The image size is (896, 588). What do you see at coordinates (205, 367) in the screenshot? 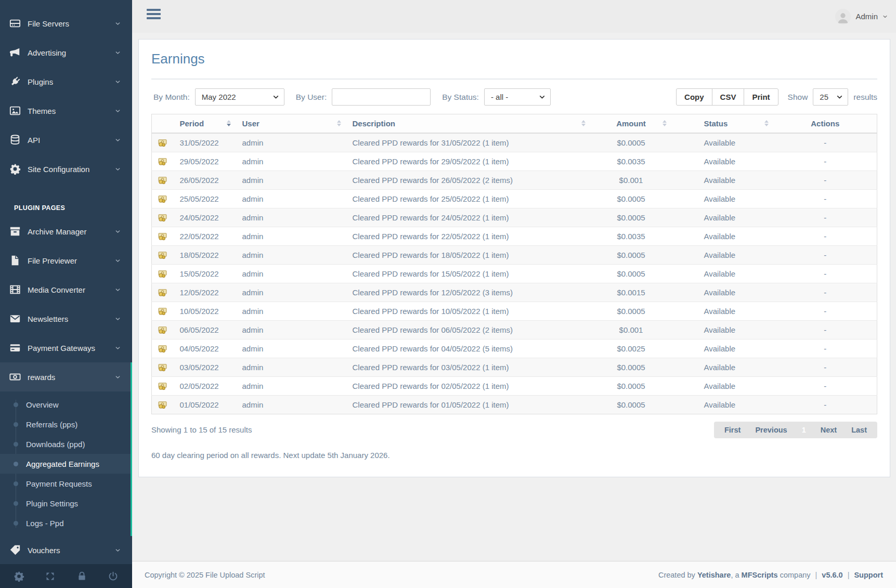
I see `cell-period: 03/05/2022` at bounding box center [205, 367].